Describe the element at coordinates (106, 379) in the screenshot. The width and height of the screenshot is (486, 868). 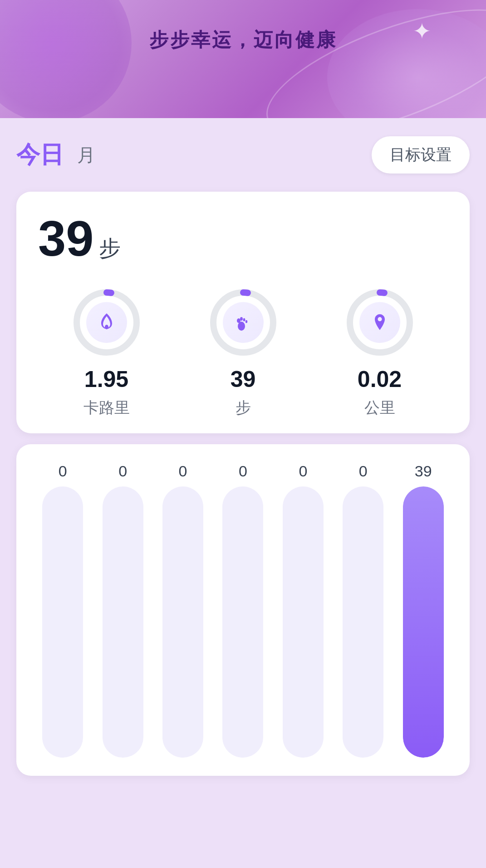
I see `calories-value: 1.95` at that location.